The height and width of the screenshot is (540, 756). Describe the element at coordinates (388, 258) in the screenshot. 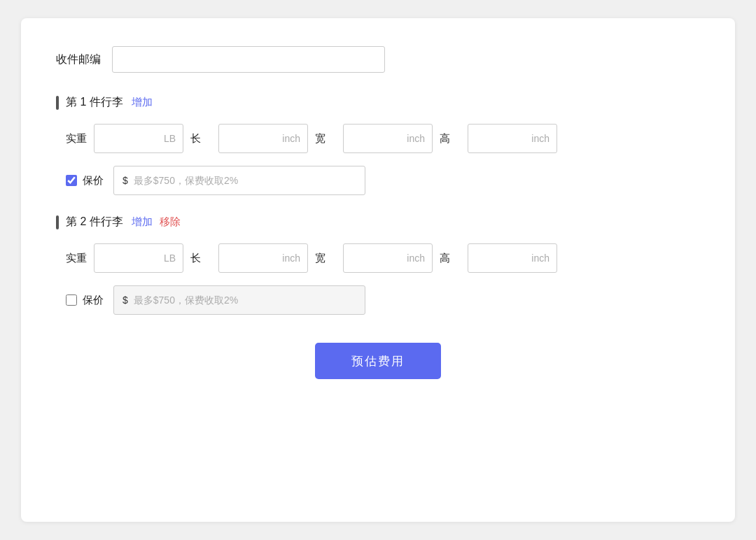

I see `luggage2-width-input` at that location.